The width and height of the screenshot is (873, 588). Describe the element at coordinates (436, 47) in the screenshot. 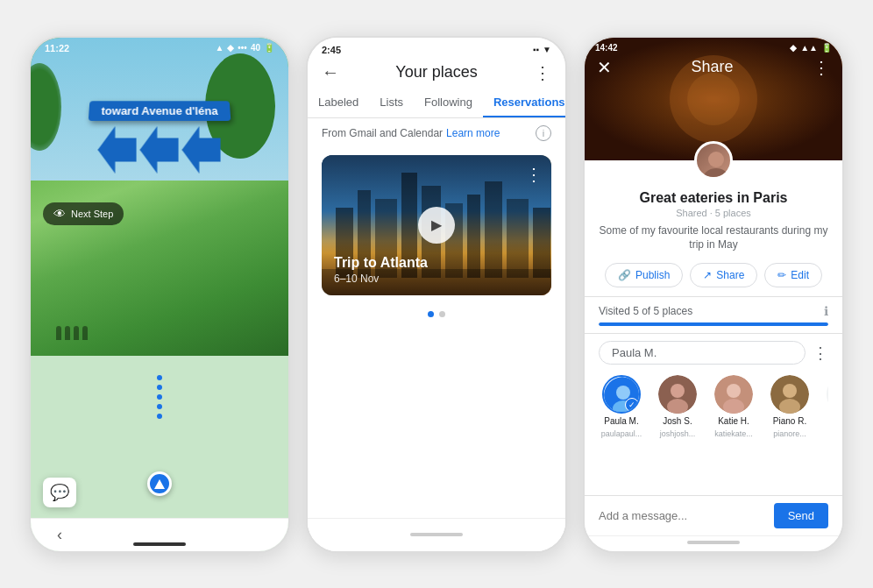

I see `status-bar-2: 2:45 ▪▪ ▼` at that location.